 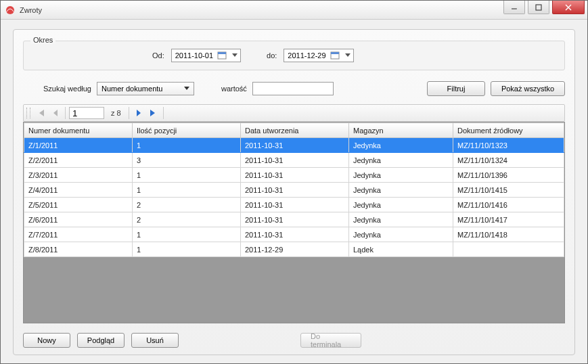 I want to click on col-data: Data utworzenia, so click(x=295, y=131).